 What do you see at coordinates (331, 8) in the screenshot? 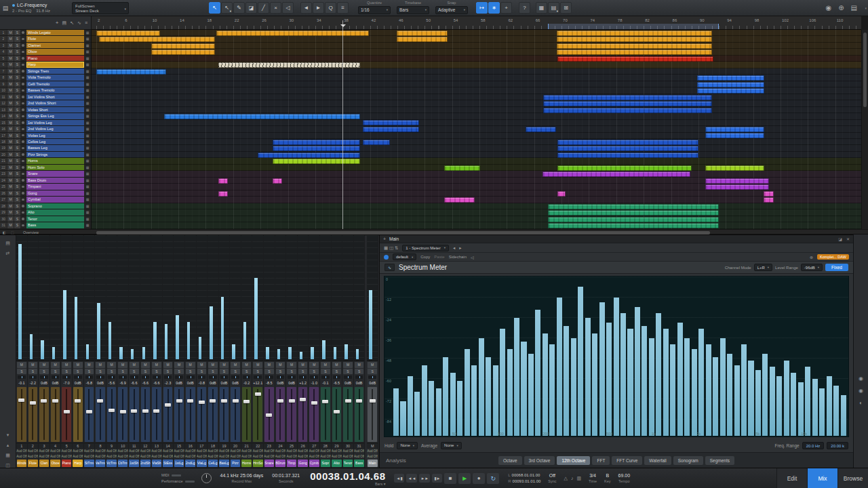
I see `quantize-apply-icon: Q` at bounding box center [331, 8].